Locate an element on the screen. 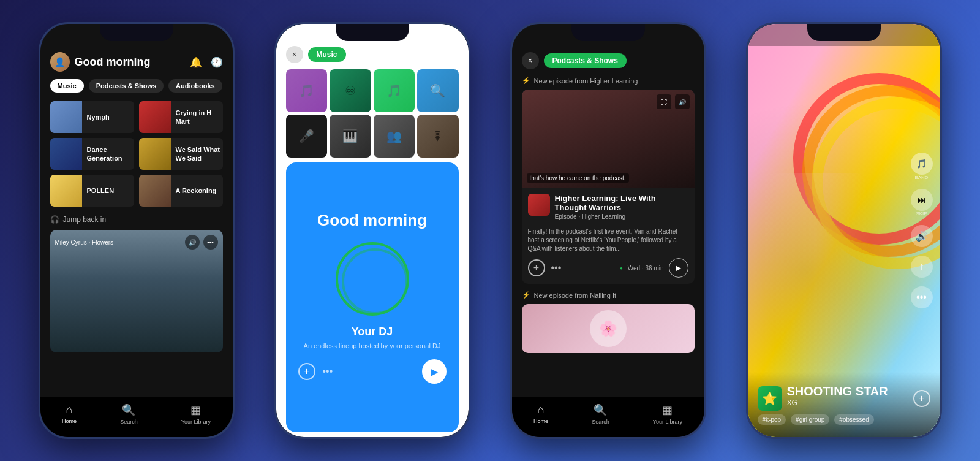  band-label: BAND is located at coordinates (922, 178).